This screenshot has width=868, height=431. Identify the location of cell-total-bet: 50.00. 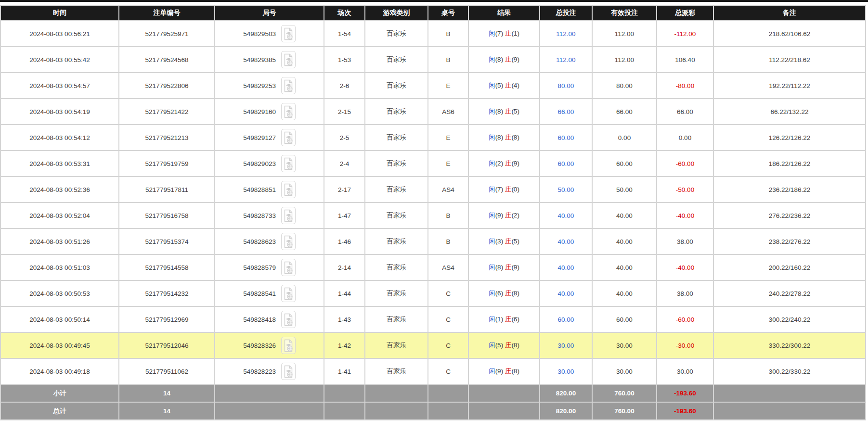
(566, 190).